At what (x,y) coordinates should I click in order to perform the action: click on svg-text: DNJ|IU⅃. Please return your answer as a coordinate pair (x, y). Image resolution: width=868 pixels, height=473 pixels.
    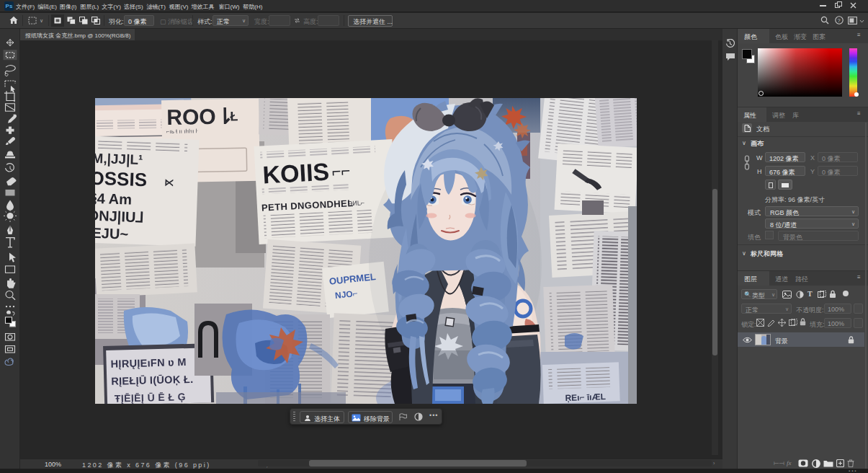
    Looking at the image, I should click on (120, 216).